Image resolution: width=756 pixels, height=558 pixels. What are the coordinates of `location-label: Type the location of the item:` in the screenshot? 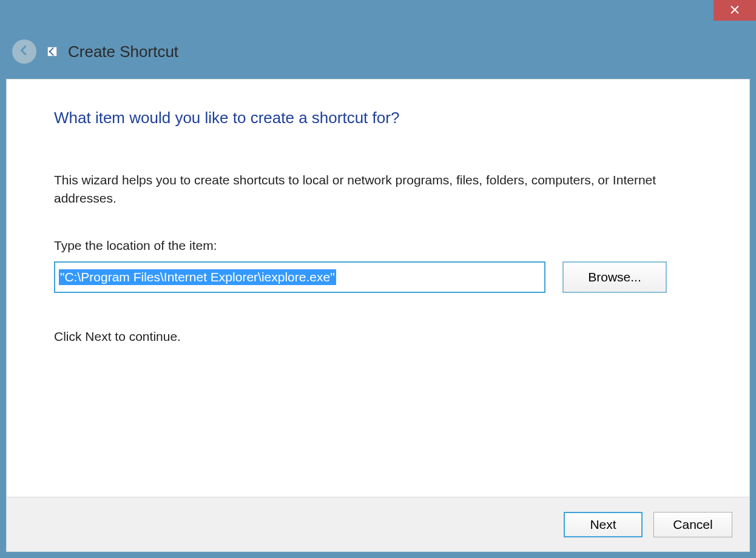 It's located at (378, 246).